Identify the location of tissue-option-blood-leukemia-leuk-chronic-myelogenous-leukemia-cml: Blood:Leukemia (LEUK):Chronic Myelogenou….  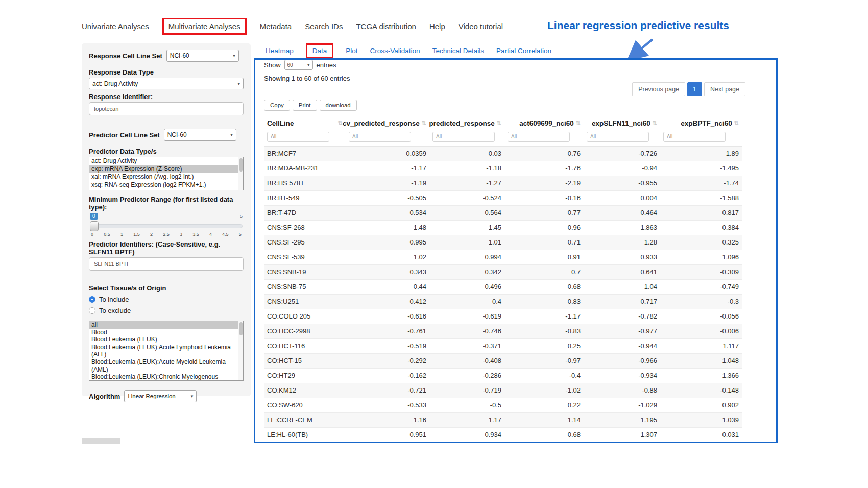
(166, 377).